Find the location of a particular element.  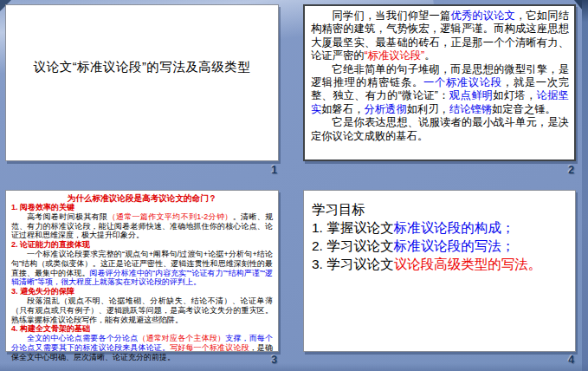

text-segment: 如定音之锤。 is located at coordinates (524, 109).